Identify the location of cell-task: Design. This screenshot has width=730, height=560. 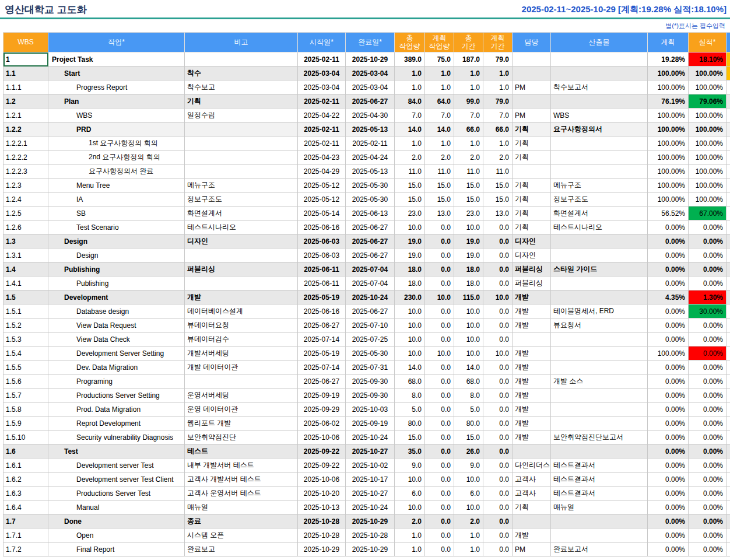
(117, 242).